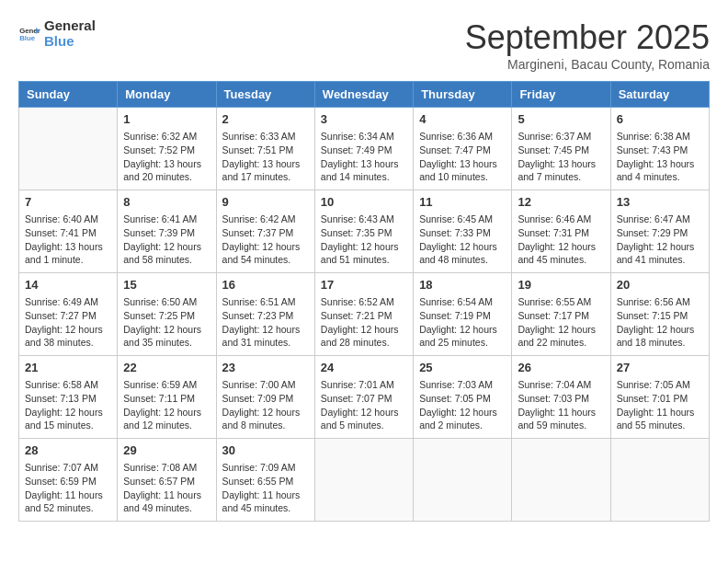 Image resolution: width=728 pixels, height=563 pixels. What do you see at coordinates (167, 480) in the screenshot?
I see `calendar-cell: 29Sunrise: 7:08 AMSunset: 6:57 PMDayligh…` at bounding box center [167, 480].